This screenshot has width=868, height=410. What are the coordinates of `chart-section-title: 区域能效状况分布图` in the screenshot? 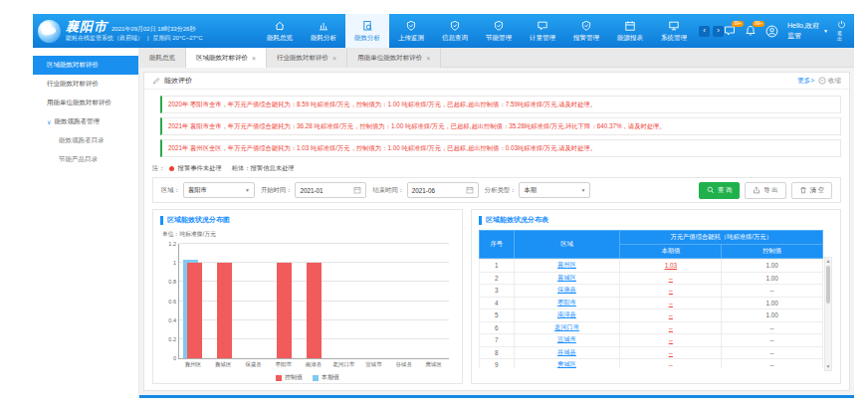 It's located at (308, 220).